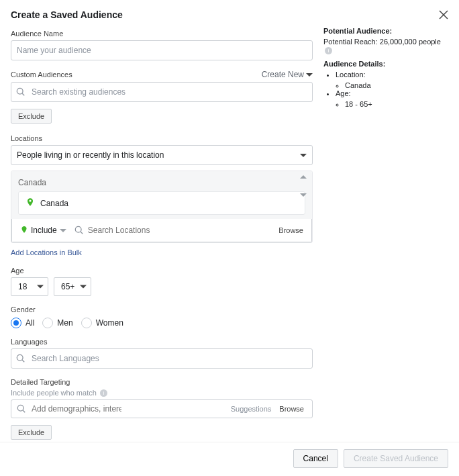 The height and width of the screenshot is (476, 459). I want to click on chevron-up-icon, so click(303, 177).